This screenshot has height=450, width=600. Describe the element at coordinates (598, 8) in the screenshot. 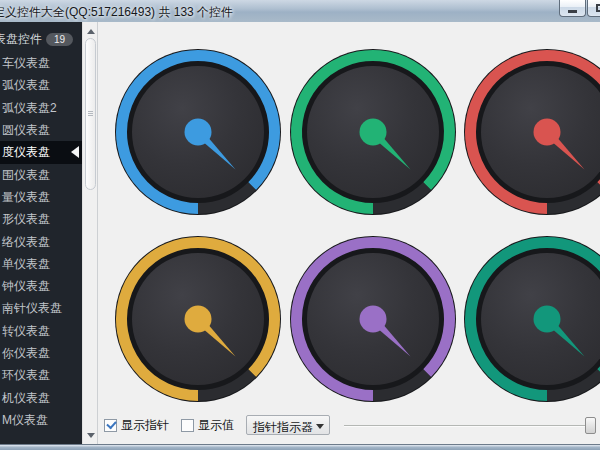

I see `maximize-icon` at that location.